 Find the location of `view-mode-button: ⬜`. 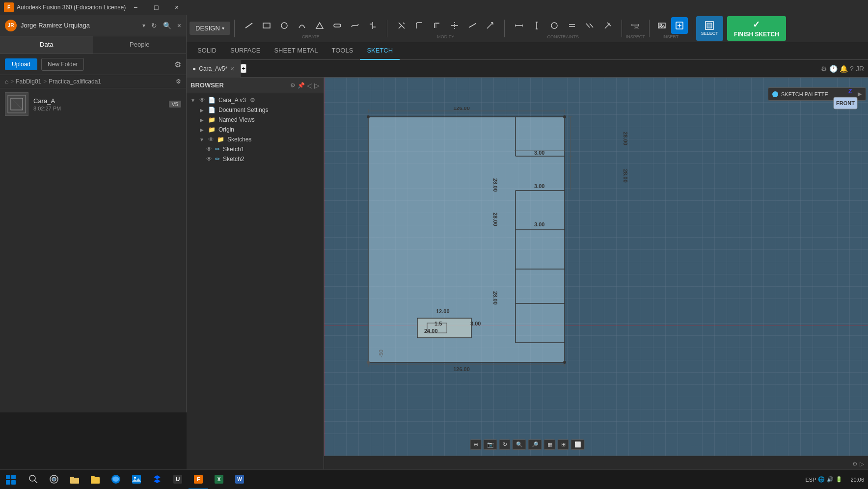

view-mode-button: ⬜ is located at coordinates (578, 445).